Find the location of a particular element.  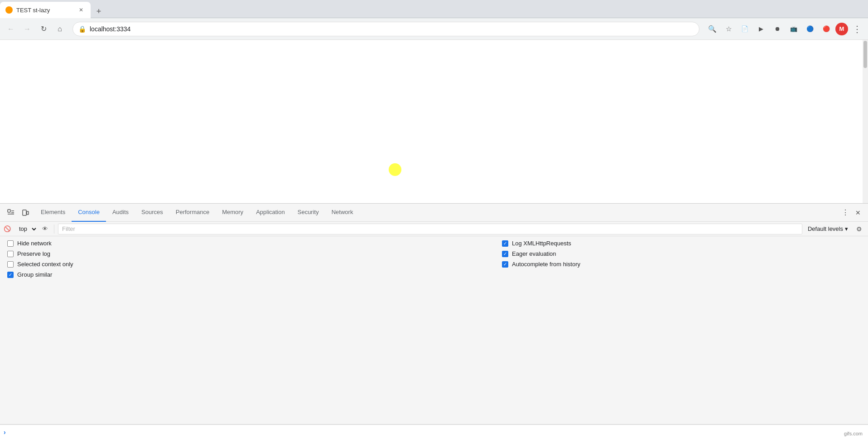

tab-bar: TEST st-lazy ✕ + is located at coordinates (434, 9).